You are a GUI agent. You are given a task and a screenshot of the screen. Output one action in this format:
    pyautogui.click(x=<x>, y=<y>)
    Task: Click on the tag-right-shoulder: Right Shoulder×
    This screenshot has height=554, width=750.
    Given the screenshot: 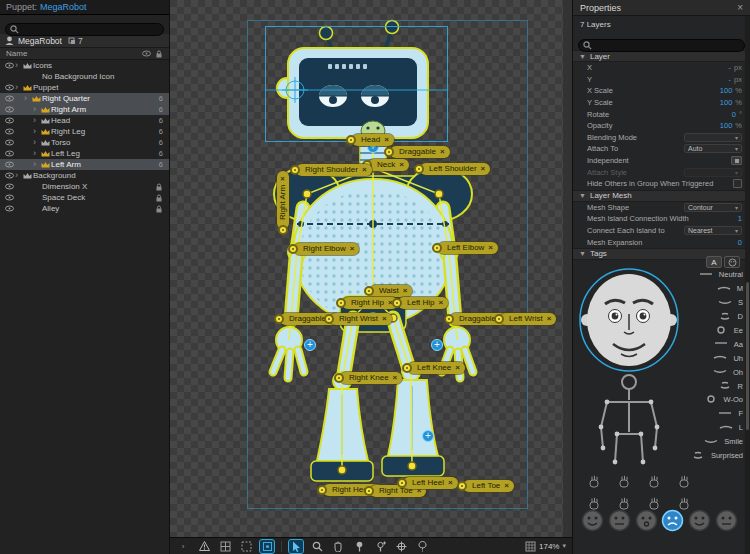 What is the action you would take?
    pyautogui.click(x=334, y=170)
    